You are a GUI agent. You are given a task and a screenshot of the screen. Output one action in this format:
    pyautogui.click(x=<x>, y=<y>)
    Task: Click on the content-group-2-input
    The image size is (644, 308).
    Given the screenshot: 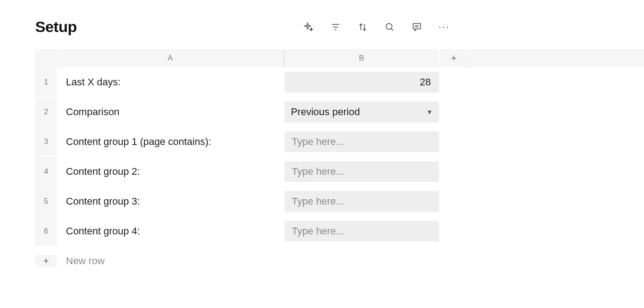 What is the action you would take?
    pyautogui.click(x=362, y=172)
    